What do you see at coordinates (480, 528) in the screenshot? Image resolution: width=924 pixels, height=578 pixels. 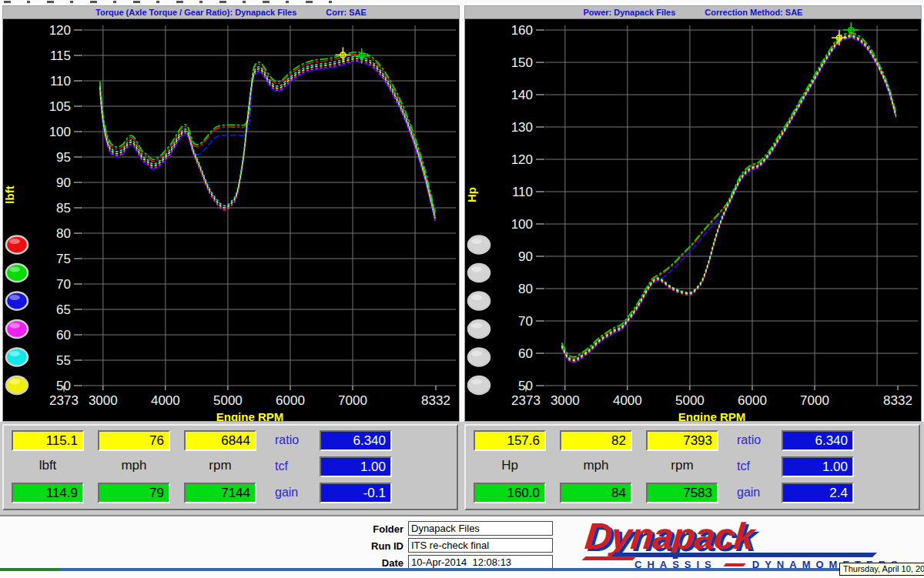 I see `folder-field` at bounding box center [480, 528].